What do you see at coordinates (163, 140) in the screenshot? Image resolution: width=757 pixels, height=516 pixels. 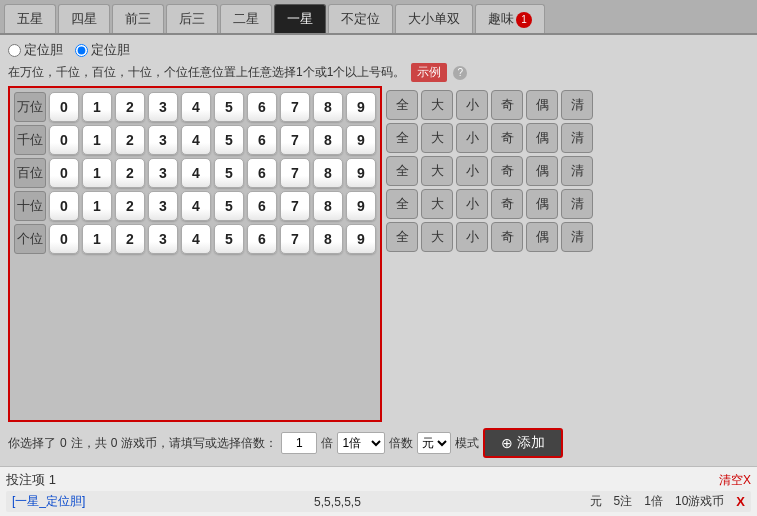 I see `num-qianwei-3: 3` at bounding box center [163, 140].